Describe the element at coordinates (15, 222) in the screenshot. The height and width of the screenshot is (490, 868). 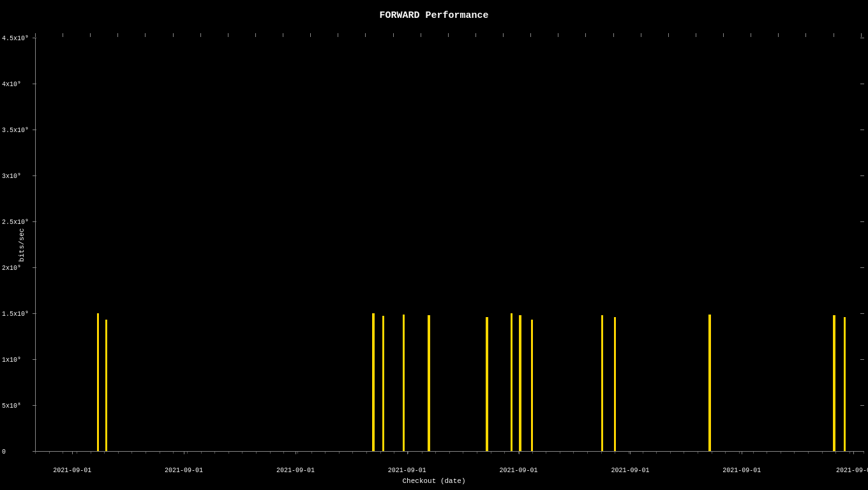
I see `y-tick-label: 2.5x10⁹` at that location.